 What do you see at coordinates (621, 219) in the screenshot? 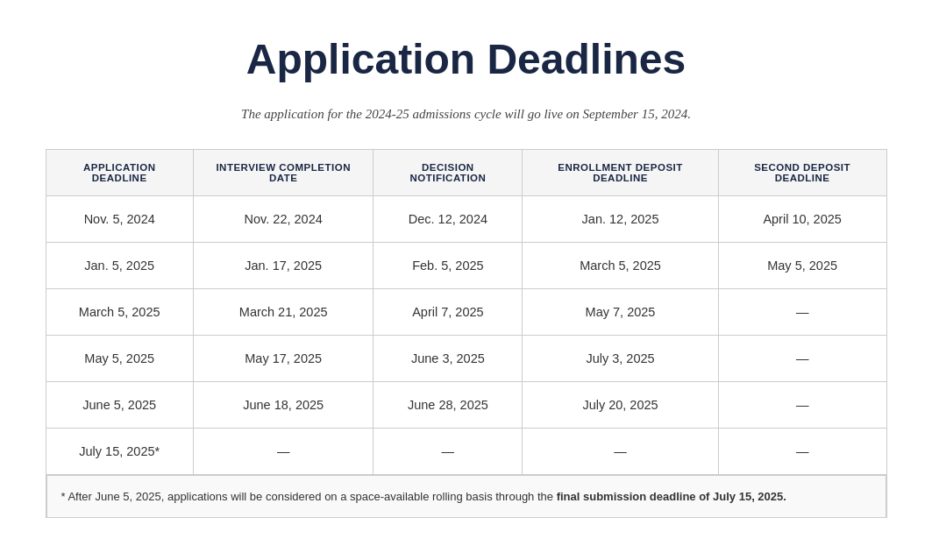
I see `table-cell: Jan. 12, 2025` at bounding box center [621, 219].